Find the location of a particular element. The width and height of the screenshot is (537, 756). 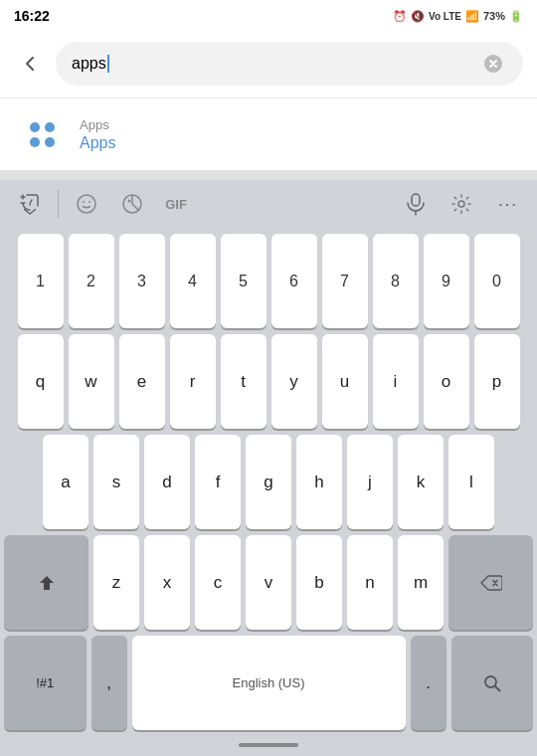

key-x: x is located at coordinates (167, 583).